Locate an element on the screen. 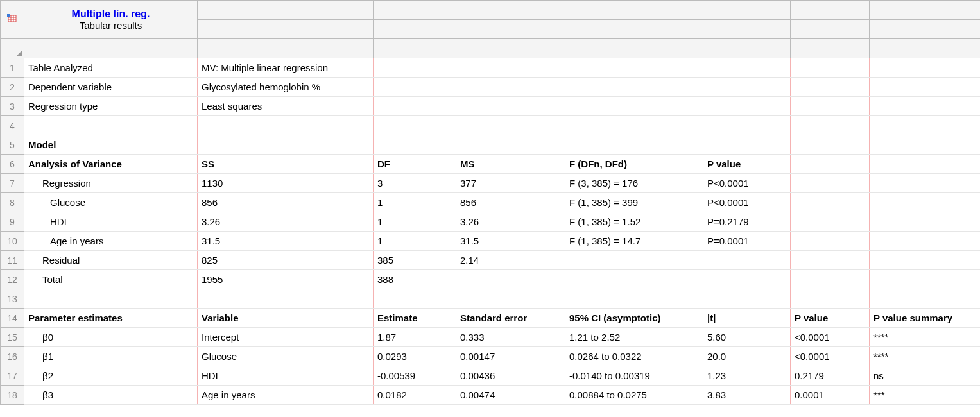 The height and width of the screenshot is (417, 980). row-number: 2 is located at coordinates (13, 87).